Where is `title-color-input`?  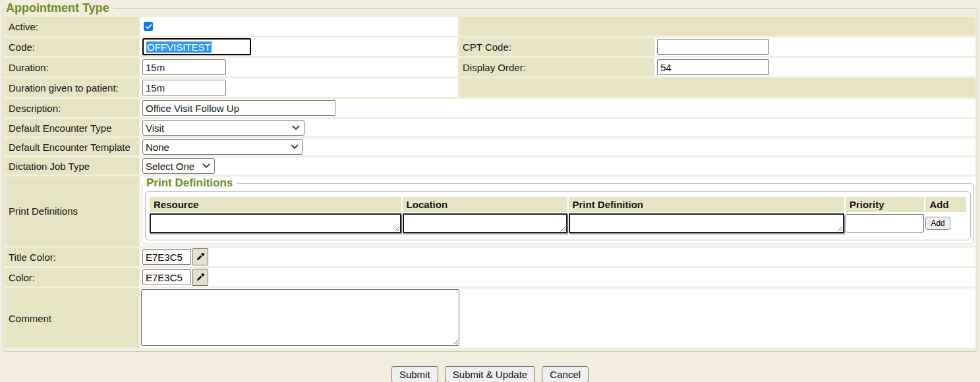 title-color-input is located at coordinates (167, 257).